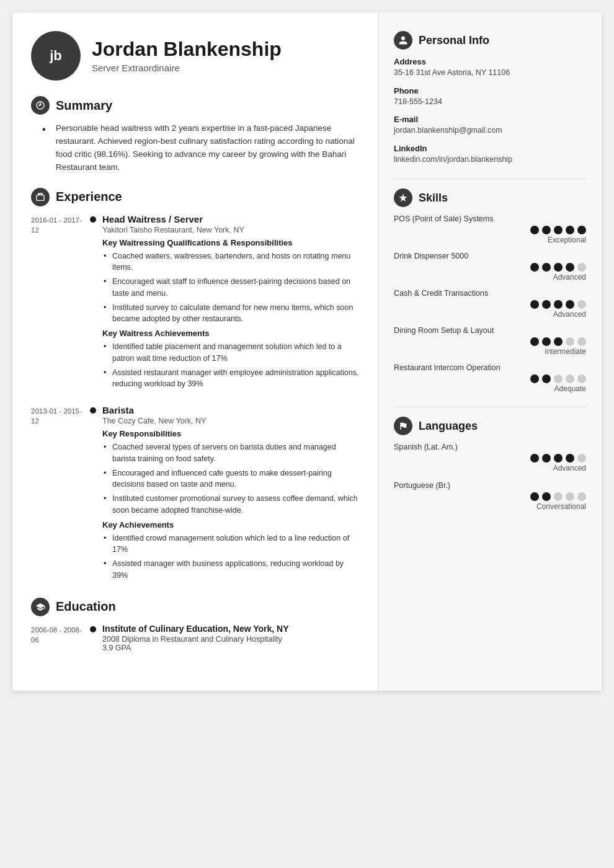 The image size is (614, 868). Describe the element at coordinates (231, 639) in the screenshot. I see `edu-degree: 2008 Diploma in Restaurant and Culinary …` at that location.